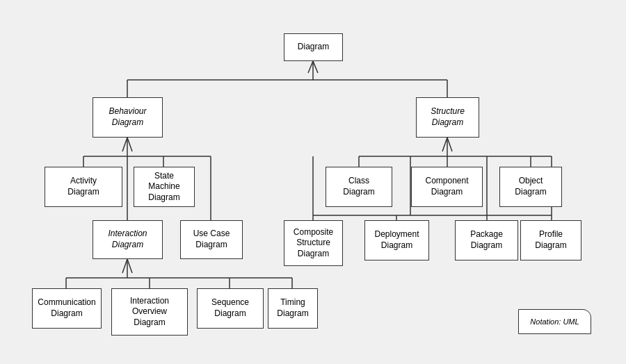 The width and height of the screenshot is (626, 364). Describe the element at coordinates (359, 187) in the screenshot. I see `class-diagram-node: ClassDiagram` at that location.